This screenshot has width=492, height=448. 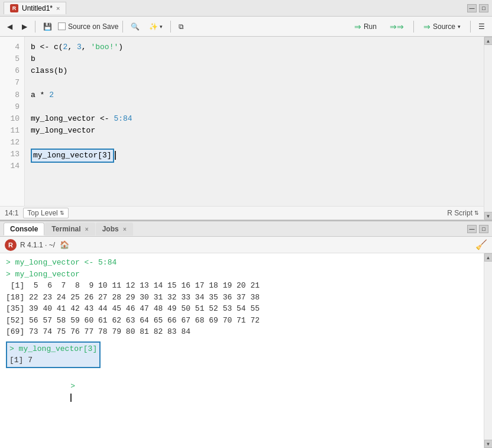 What do you see at coordinates (254, 47) in the screenshot?
I see `code-line-4: b <- c(2, 3, 'boo!')` at bounding box center [254, 47].